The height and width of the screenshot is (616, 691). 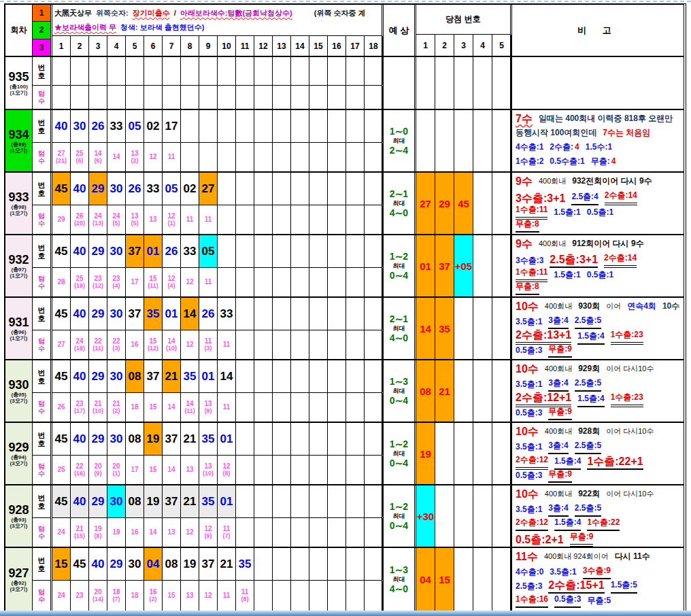 I want to click on term-cell: 26, so click(x=61, y=407).